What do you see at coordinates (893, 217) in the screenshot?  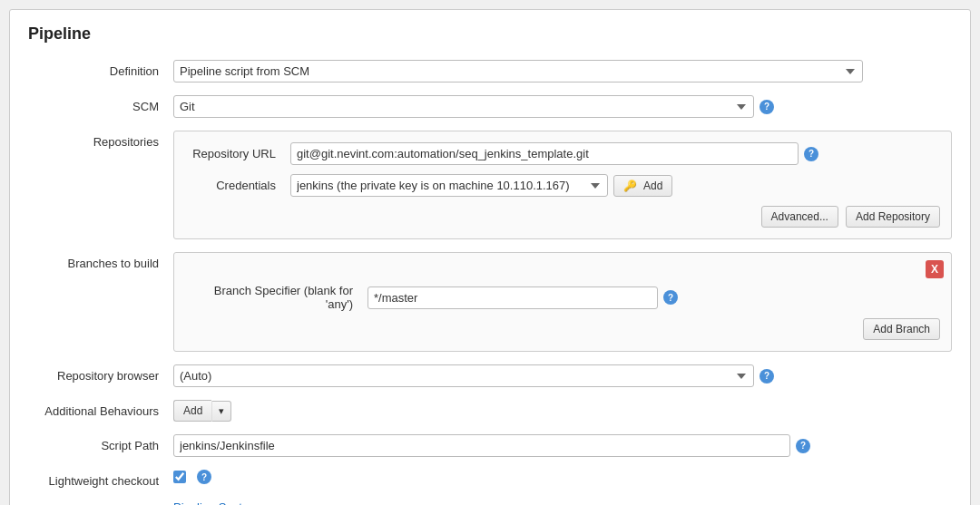 I see `add-repository-button: Add Repository` at bounding box center [893, 217].